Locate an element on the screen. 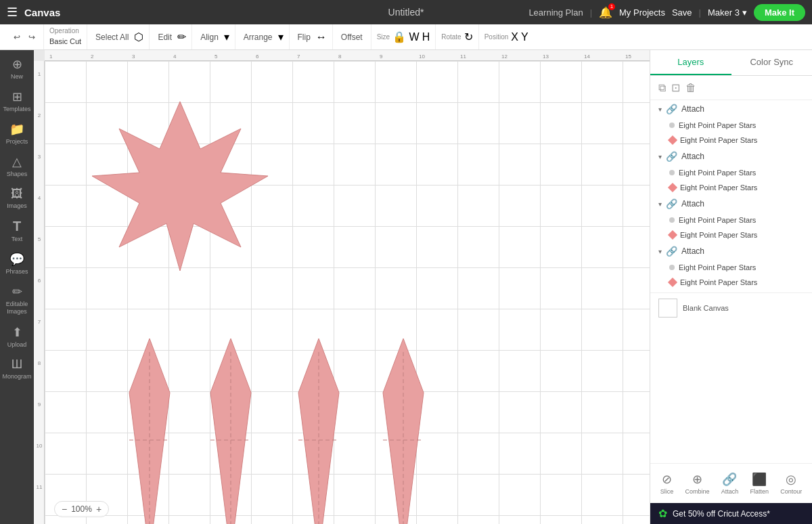 This screenshot has height=524, width=812. svg-text: 10 is located at coordinates (39, 445).